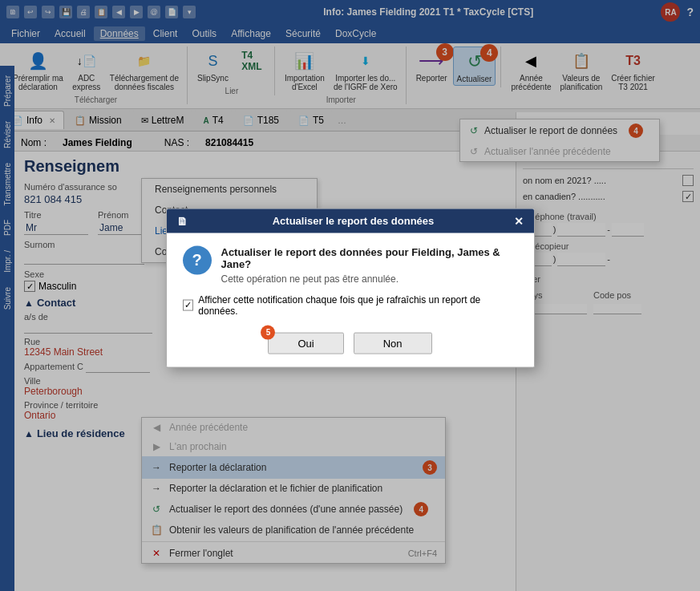  What do you see at coordinates (350, 287) in the screenshot?
I see `dialog: 🗎 Actualiser le report des données ✕ ? A…` at bounding box center [350, 287].